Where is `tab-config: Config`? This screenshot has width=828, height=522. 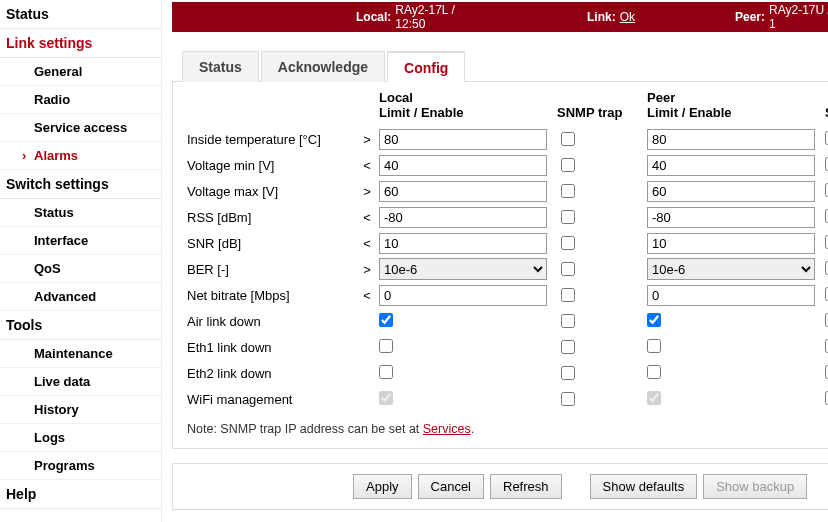
tab-config: Config is located at coordinates (426, 66).